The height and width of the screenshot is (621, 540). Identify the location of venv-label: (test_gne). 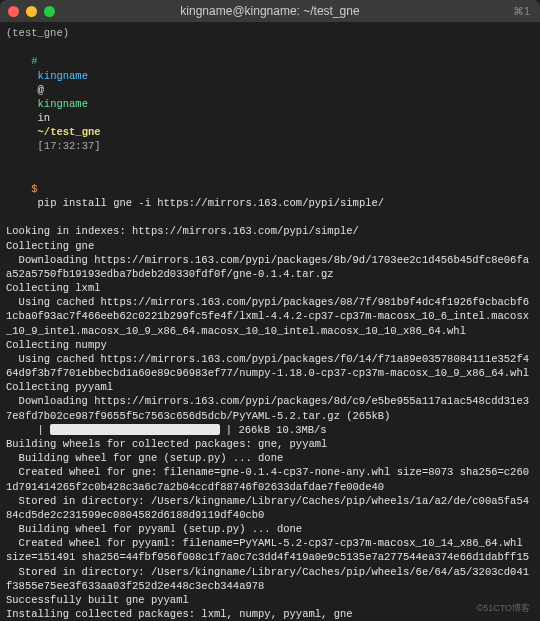
(270, 33).